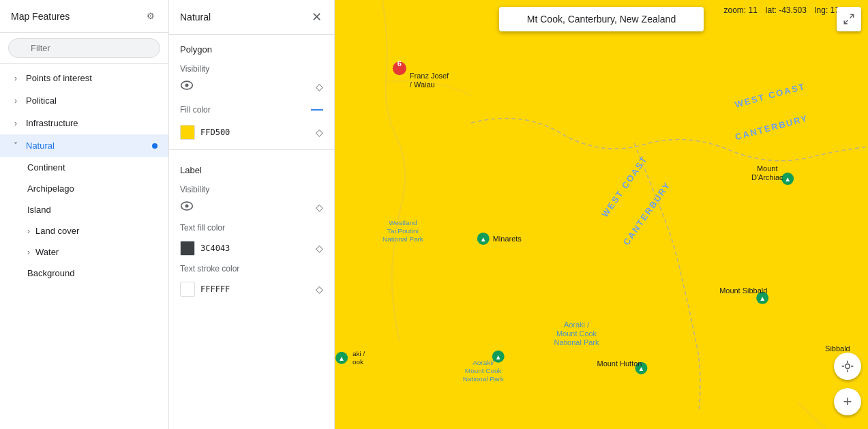 The height and width of the screenshot is (429, 868). What do you see at coordinates (40, 146) in the screenshot?
I see `sidebar-item-label: Natural` at bounding box center [40, 146].